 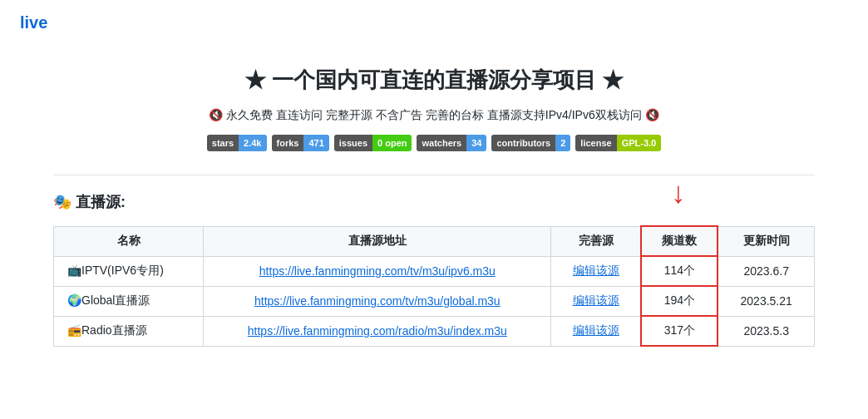 What do you see at coordinates (353, 143) in the screenshot?
I see `badge-label: issues` at bounding box center [353, 143].